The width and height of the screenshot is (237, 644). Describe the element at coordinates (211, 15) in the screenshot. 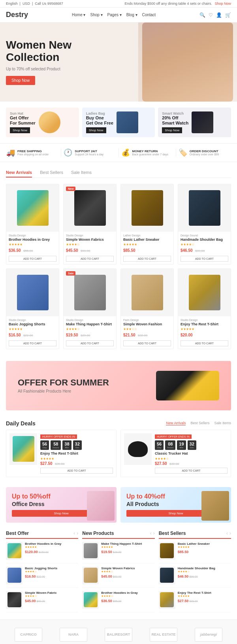

I see `wishlist-icon: ♡` at that location.